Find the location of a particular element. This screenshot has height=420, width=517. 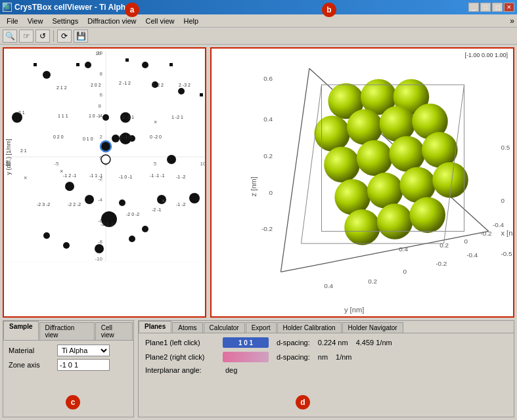

title-bar: CrysTBox cellViewer - Ti Alpha _ □ ◻ ✕ is located at coordinates (259, 7).